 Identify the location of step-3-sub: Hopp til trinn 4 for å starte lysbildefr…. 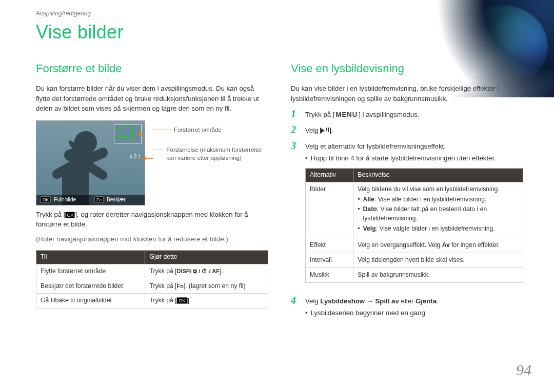
(403, 158).